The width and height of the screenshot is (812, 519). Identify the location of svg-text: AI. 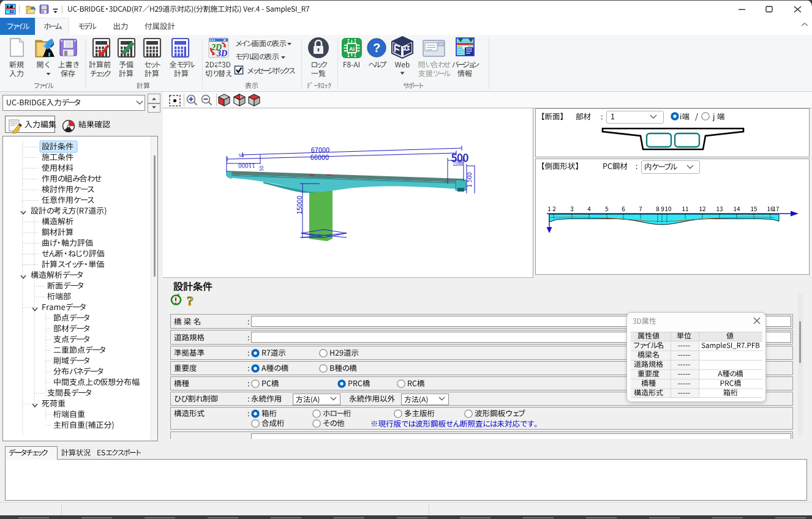
(351, 49).